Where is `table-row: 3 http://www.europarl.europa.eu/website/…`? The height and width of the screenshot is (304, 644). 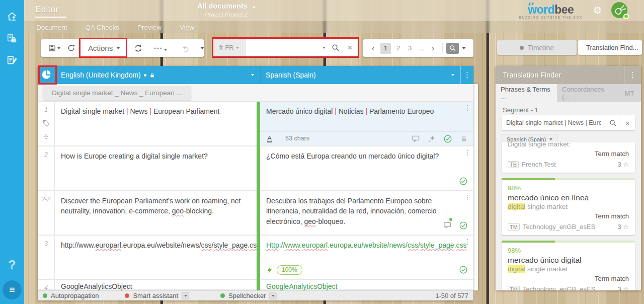
table-row: 3 http://www.europarl.europa.eu/website/… is located at coordinates (256, 258).